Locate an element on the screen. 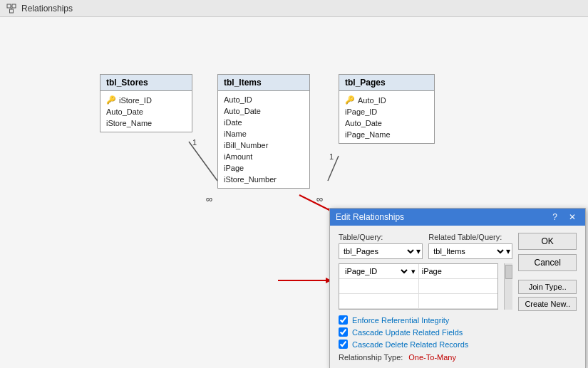  cascade-delete-label: Cascade Delete Related Records is located at coordinates (411, 345).